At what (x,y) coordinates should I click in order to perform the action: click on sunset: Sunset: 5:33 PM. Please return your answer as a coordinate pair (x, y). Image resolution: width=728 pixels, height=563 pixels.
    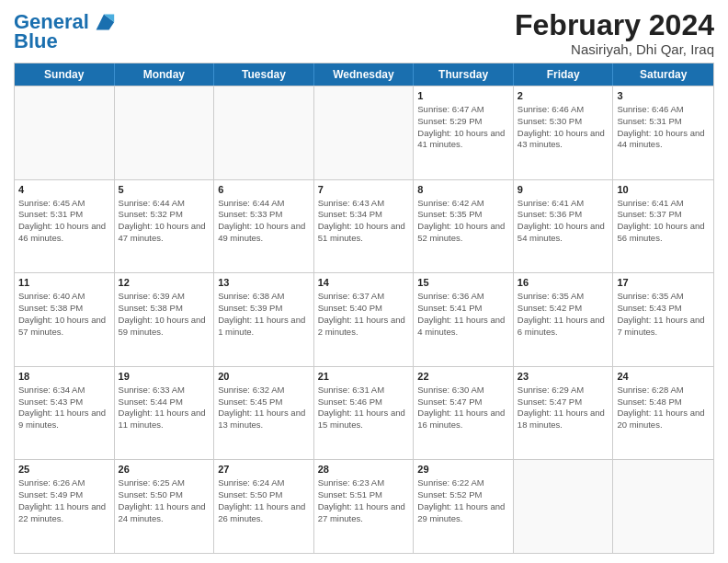
    Looking at the image, I should click on (250, 213).